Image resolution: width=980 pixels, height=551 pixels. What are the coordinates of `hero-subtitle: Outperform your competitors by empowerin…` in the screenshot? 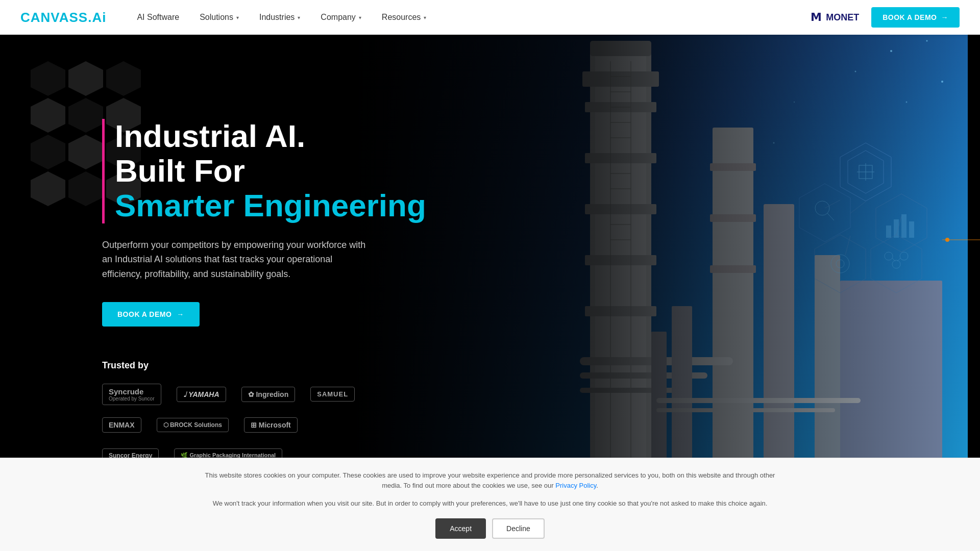 It's located at (235, 260).